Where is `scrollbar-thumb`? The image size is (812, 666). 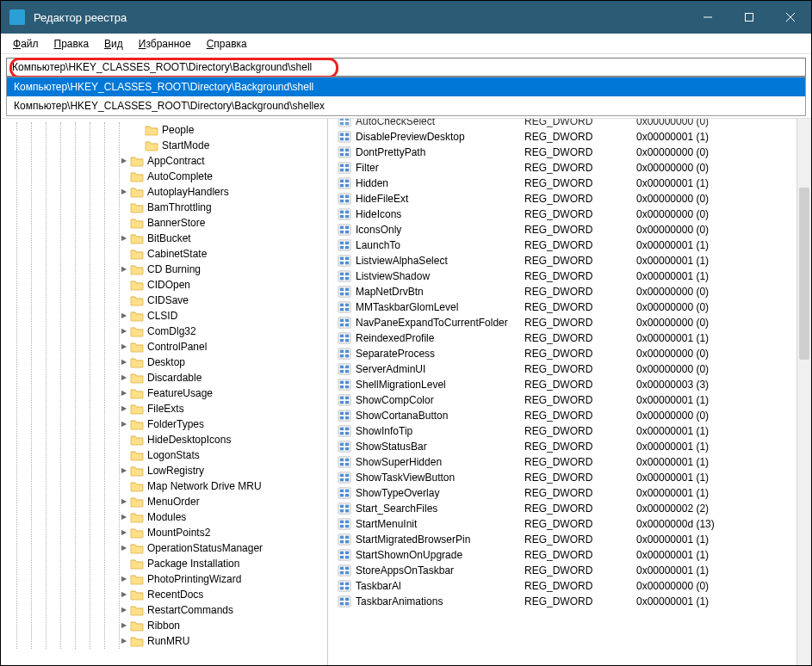
scrollbar-thumb is located at coordinates (804, 274).